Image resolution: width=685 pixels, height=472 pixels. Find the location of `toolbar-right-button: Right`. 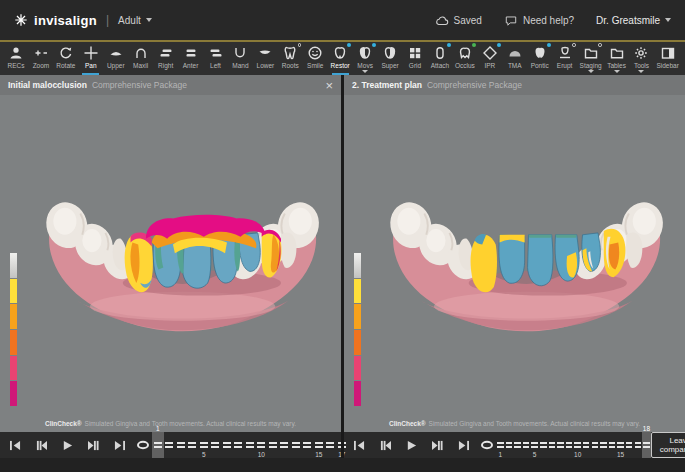

toolbar-right-button: Right is located at coordinates (166, 60).